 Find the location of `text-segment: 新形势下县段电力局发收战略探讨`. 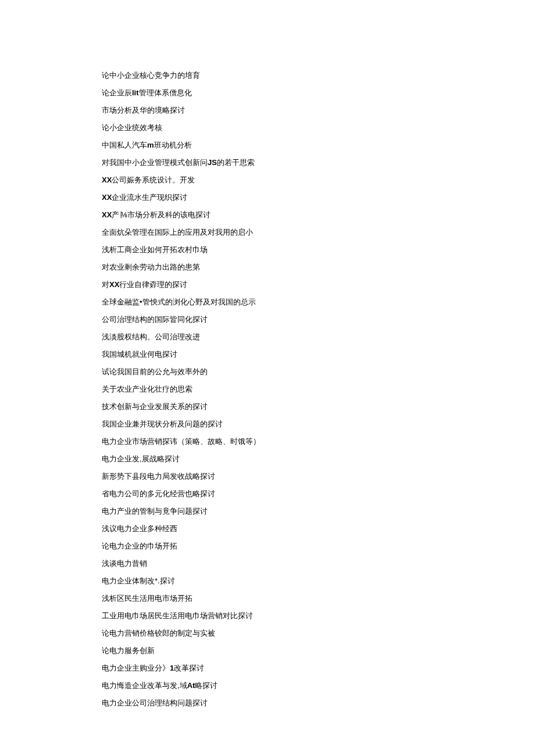

text-segment: 新形势下县段电力局发收战略探讨 is located at coordinates (158, 476).